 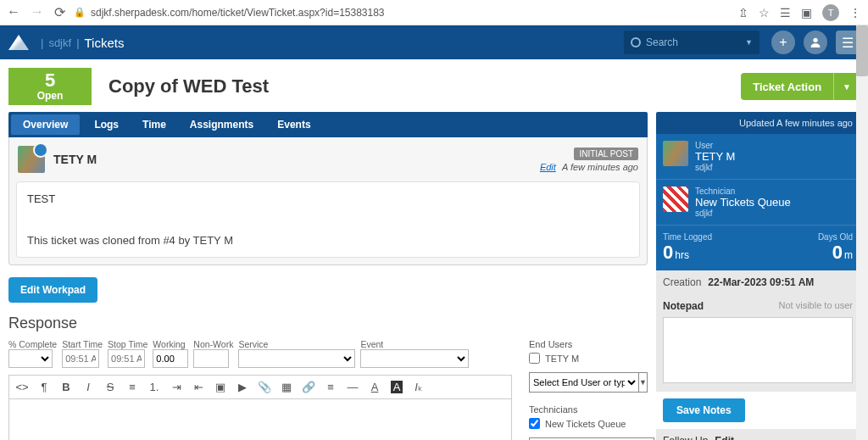 What do you see at coordinates (53, 290) in the screenshot?
I see `edit-workpad-button: Edit Workpad` at bounding box center [53, 290].